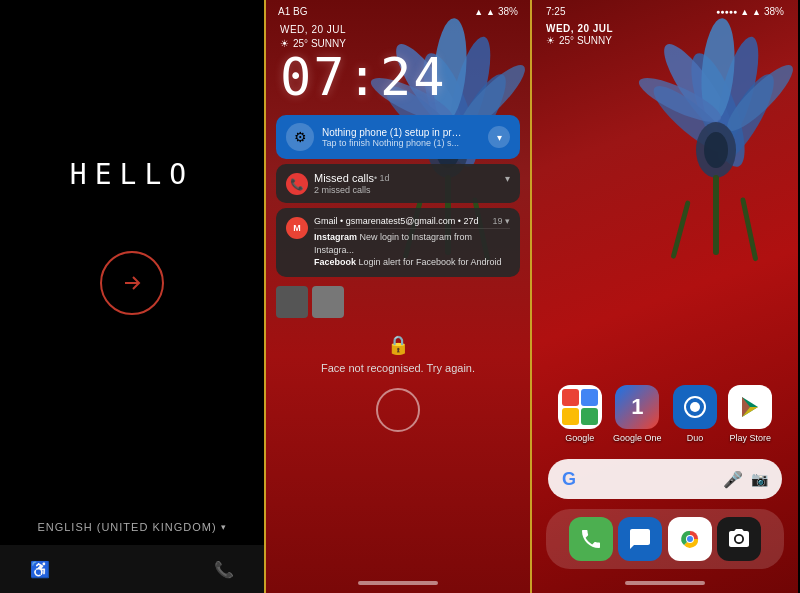 The image size is (800, 593). Describe the element at coordinates (640, 539) in the screenshot. I see `messages-icon` at that location.